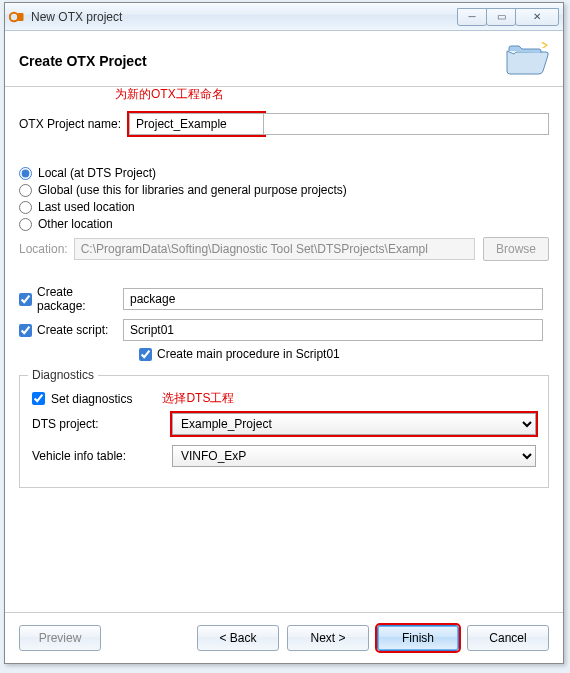 Image resolution: width=570 pixels, height=673 pixels. Describe the element at coordinates (102, 424) in the screenshot. I see `dts-project-label: DTS project:` at that location.